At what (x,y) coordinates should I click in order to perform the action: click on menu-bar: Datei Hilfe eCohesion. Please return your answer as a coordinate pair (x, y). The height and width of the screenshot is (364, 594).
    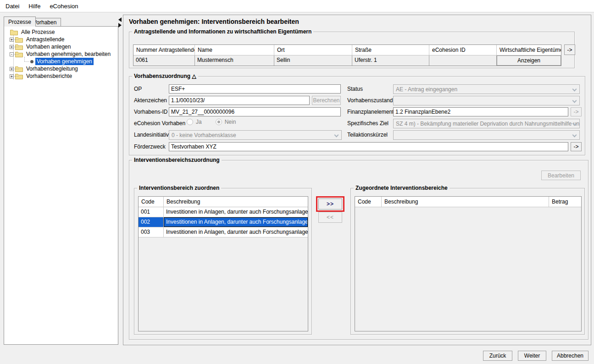
    Looking at the image, I should click on (297, 6).